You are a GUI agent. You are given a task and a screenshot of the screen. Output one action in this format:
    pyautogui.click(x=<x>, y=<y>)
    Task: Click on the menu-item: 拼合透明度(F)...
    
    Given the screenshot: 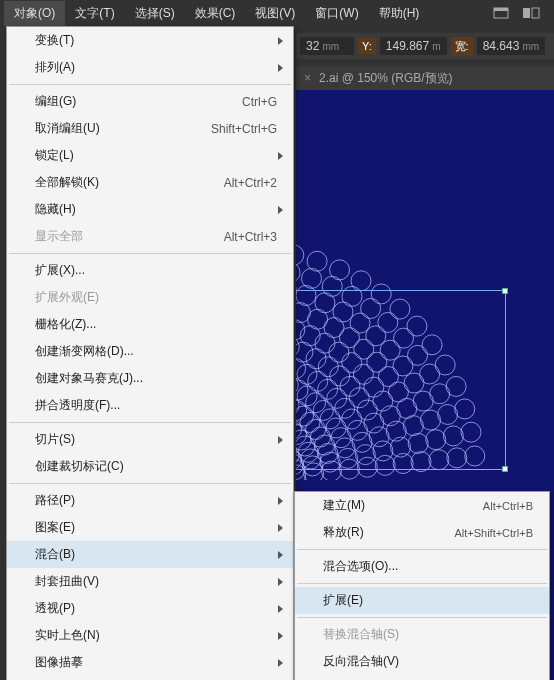 What is the action you would take?
    pyautogui.click(x=150, y=406)
    